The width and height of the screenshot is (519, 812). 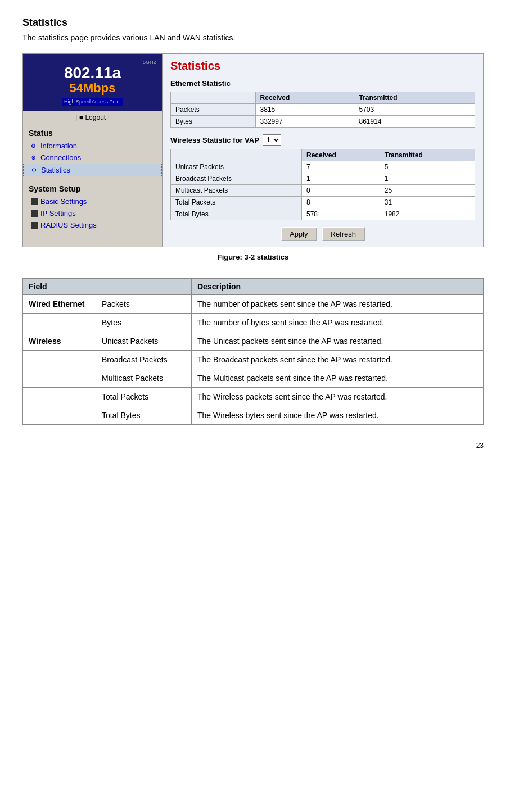 I want to click on wl-row-transmitted: 31, so click(x=427, y=202).